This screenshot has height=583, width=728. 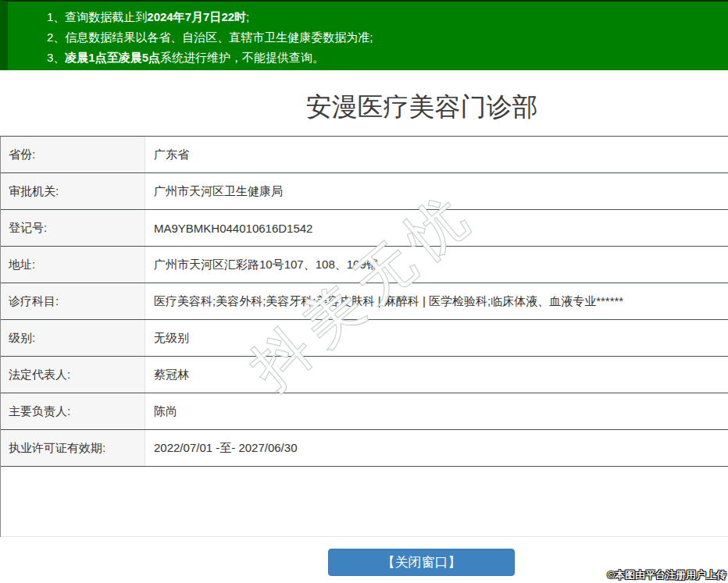 I want to click on table-row-principal: 主要负责人: 陈尚, so click(x=364, y=412).